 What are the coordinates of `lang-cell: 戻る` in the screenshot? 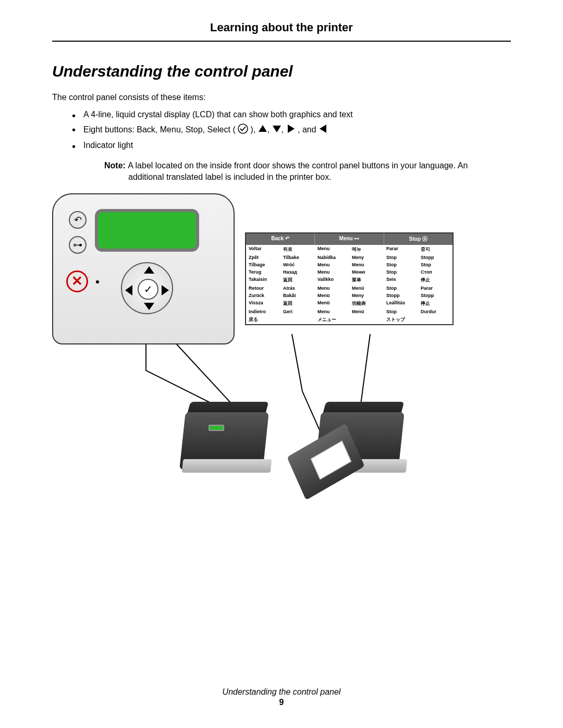 It's located at (263, 320).